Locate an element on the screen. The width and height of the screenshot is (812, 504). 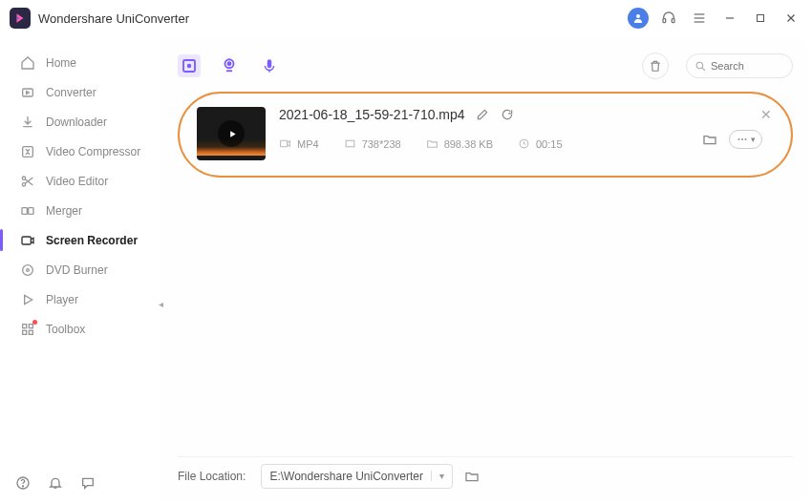
footer-bar: File Location: E:\Wondershare UniConvert… is located at coordinates (485, 475).